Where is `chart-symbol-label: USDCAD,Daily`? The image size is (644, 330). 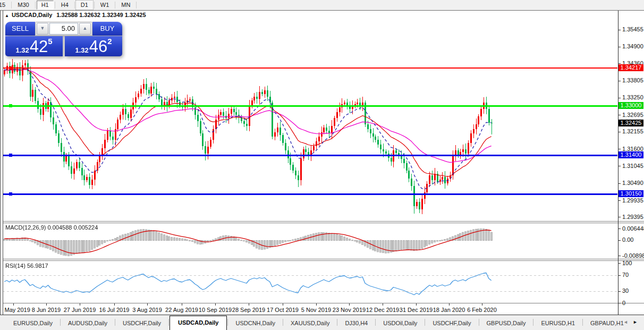 chart-symbol-label: USDCAD,Daily is located at coordinates (32, 15).